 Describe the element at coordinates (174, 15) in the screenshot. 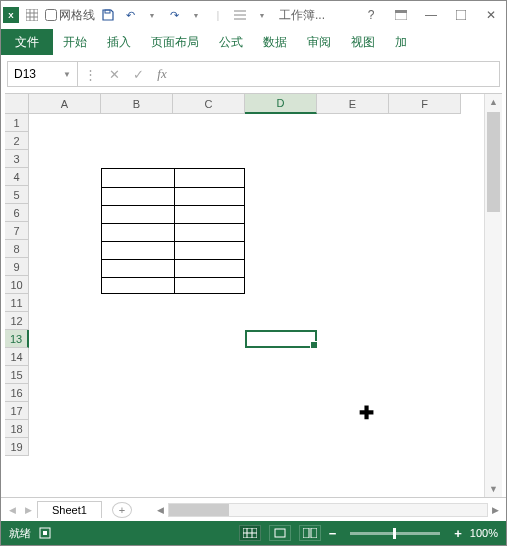

I see `redo-icon: ↷` at that location.